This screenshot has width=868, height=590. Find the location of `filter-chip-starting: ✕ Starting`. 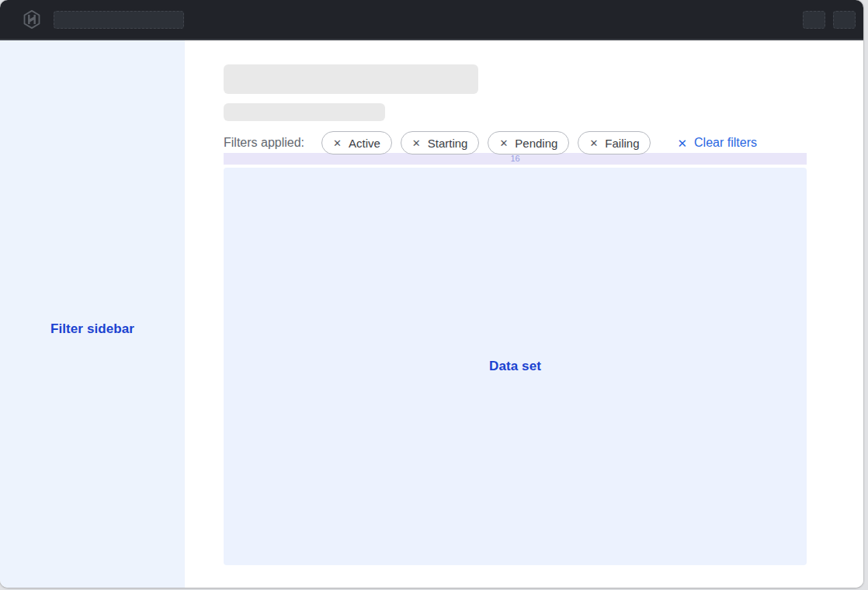

filter-chip-starting: ✕ Starting is located at coordinates (440, 143).